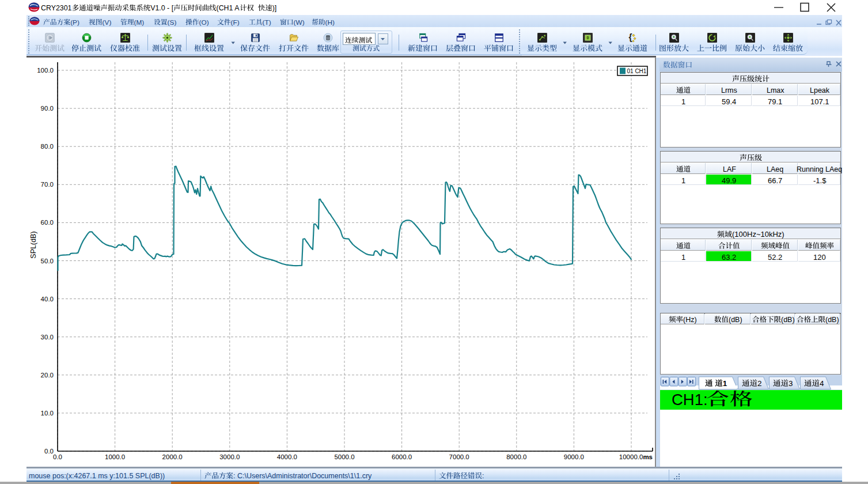  I want to click on svg-text: (100Hz~10kHz), so click(758, 234).